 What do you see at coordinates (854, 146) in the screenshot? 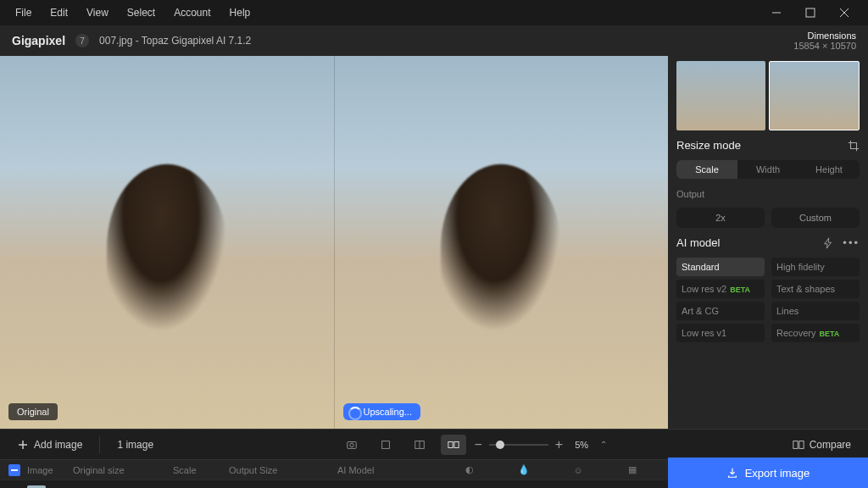
I see `crop-icon` at bounding box center [854, 146].